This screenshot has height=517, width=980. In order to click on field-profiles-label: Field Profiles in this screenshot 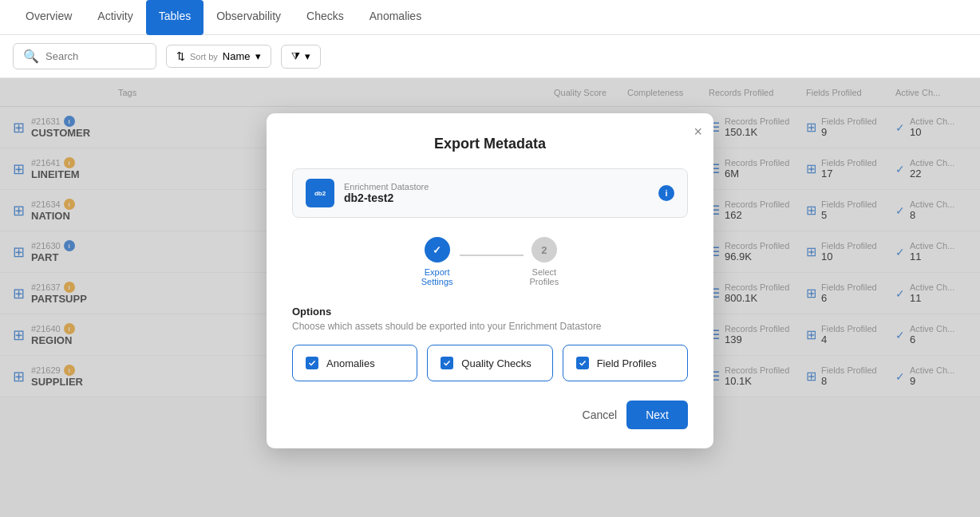, I will do `click(627, 364)`.